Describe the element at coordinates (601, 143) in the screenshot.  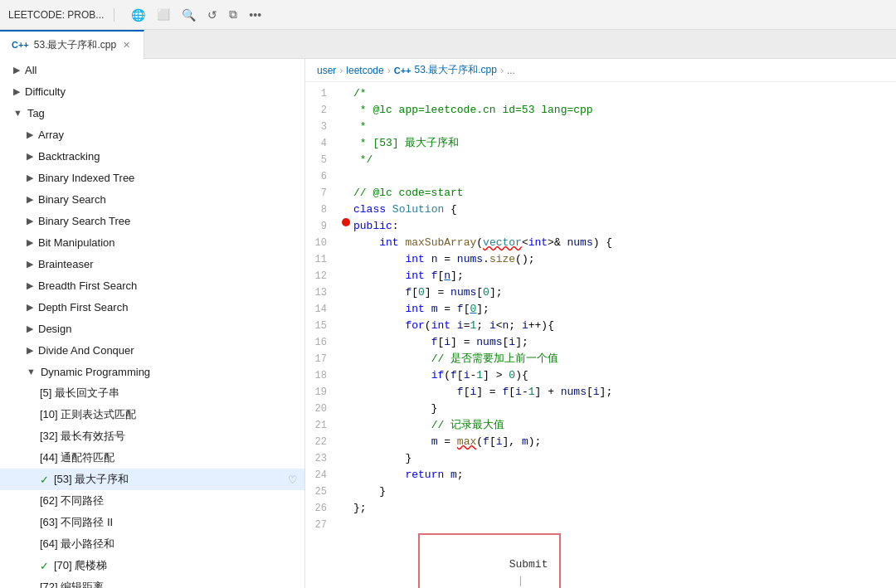
I see `code-line-4: 4 * [53] 最大子序和` at that location.